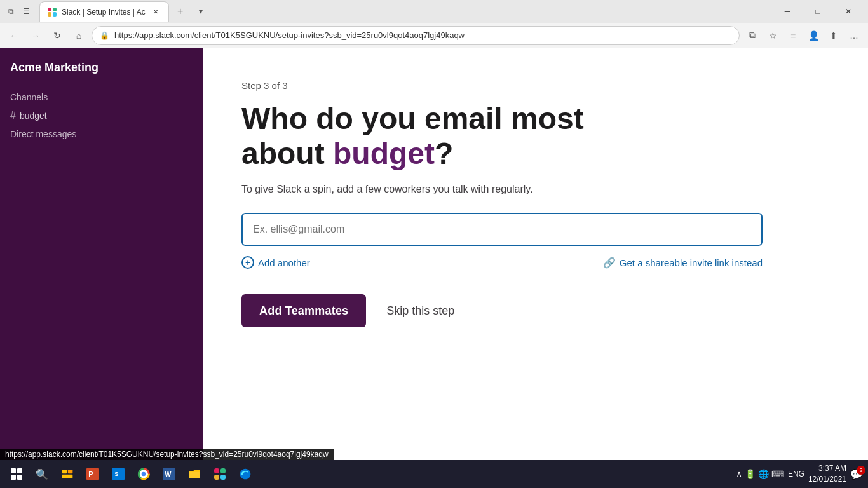  Describe the element at coordinates (778, 474) in the screenshot. I see `keyboard-icon: ⌨` at that location.